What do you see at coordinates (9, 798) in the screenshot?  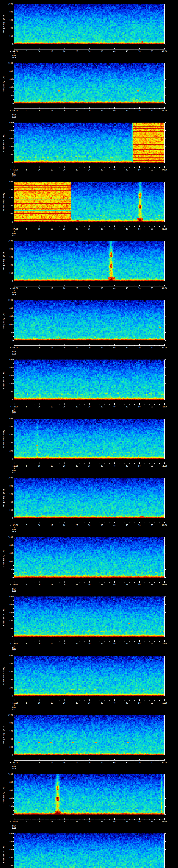 I see `y-tick-label: 400` at bounding box center [9, 798].